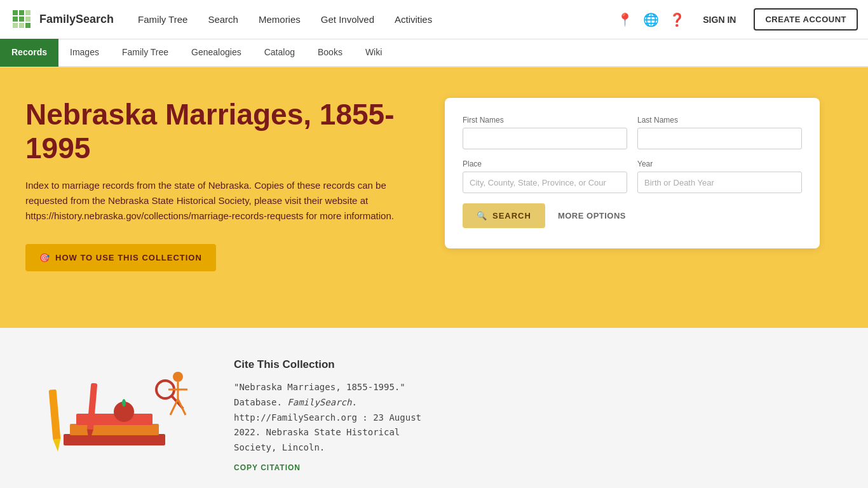 This screenshot has width=868, height=488. Describe the element at coordinates (374, 53) in the screenshot. I see `second-nav-wiki: Wiki` at that location.